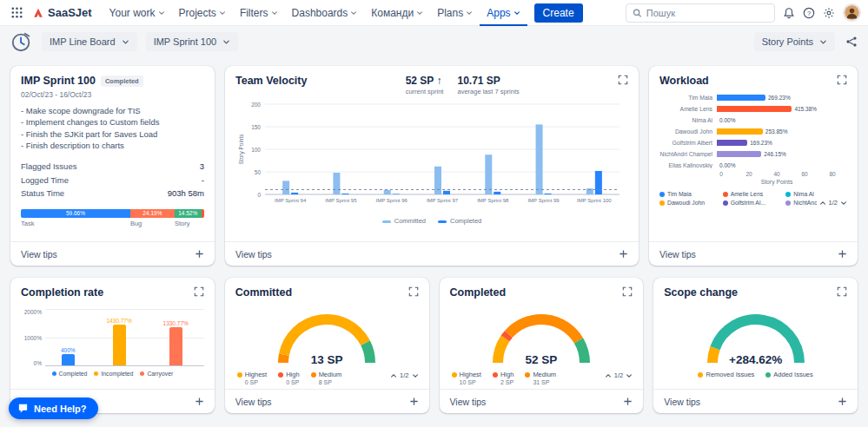 The height and width of the screenshot is (427, 868). What do you see at coordinates (688, 165) in the screenshot?
I see `workload-name: Elias Kalinovskiy` at bounding box center [688, 165].